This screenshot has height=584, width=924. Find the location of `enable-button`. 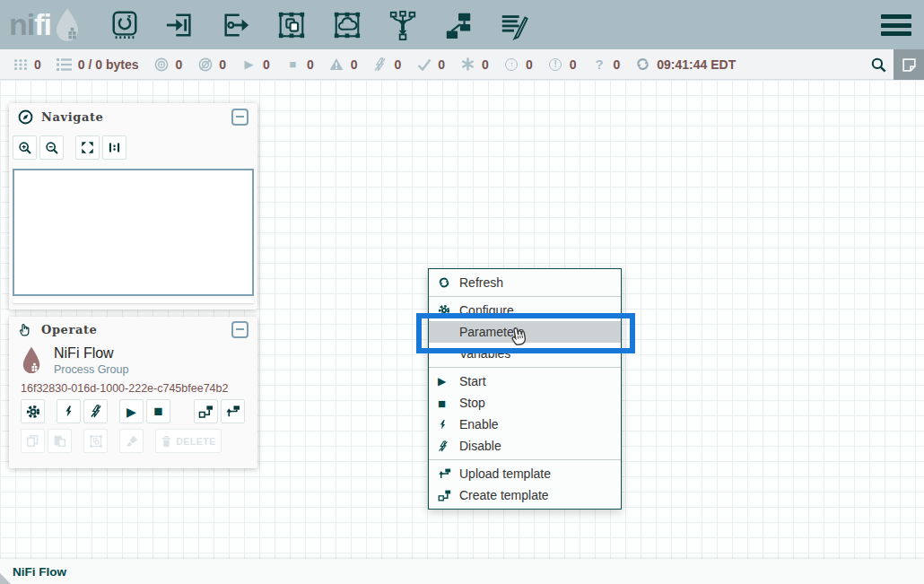

enable-button is located at coordinates (68, 411).